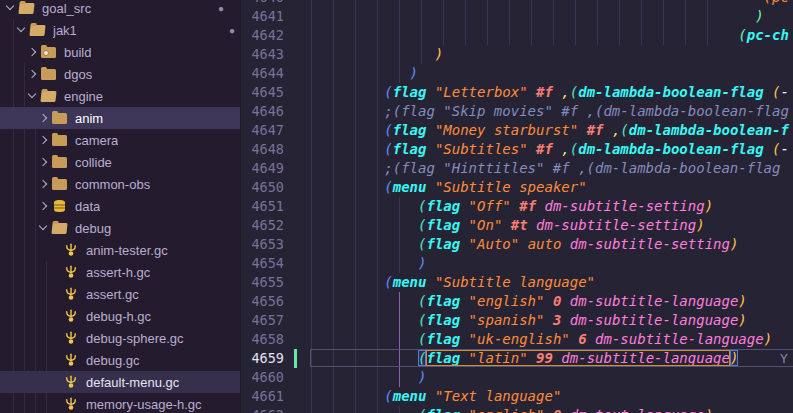 This screenshot has width=793, height=413. What do you see at coordinates (262, 226) in the screenshot?
I see `line-number: 4652` at bounding box center [262, 226].